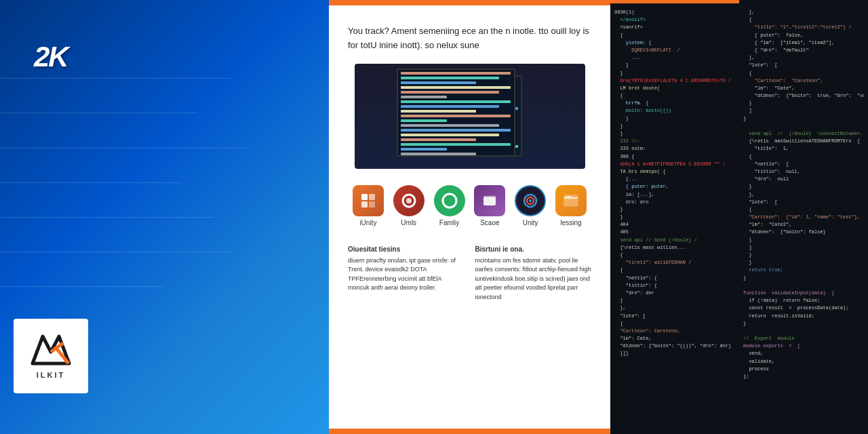 The height and width of the screenshot is (434, 868). What do you see at coordinates (469, 271) in the screenshot?
I see `desc-columns: Oiuesitat tiesins diuem piracfty onulan,…` at bounding box center [469, 271].